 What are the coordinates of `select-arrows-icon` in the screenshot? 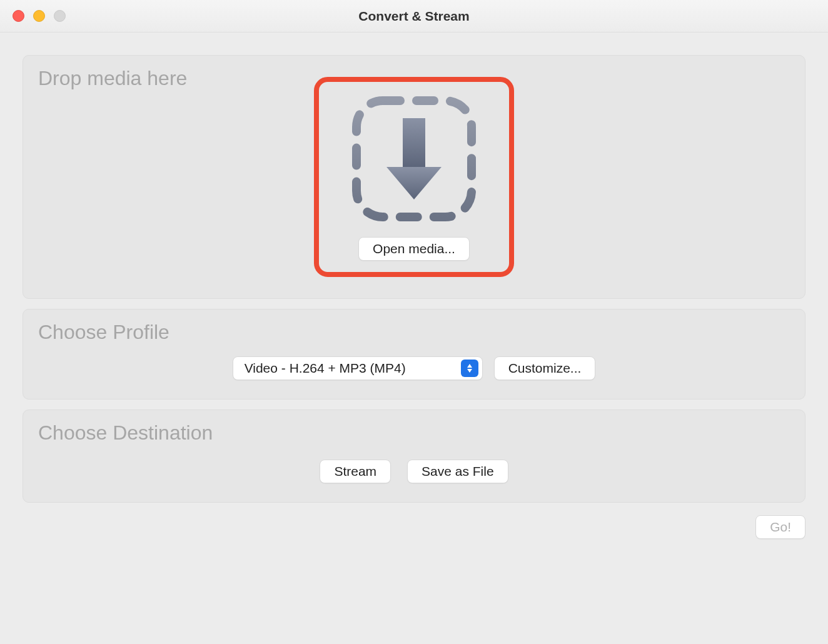 It's located at (470, 368).